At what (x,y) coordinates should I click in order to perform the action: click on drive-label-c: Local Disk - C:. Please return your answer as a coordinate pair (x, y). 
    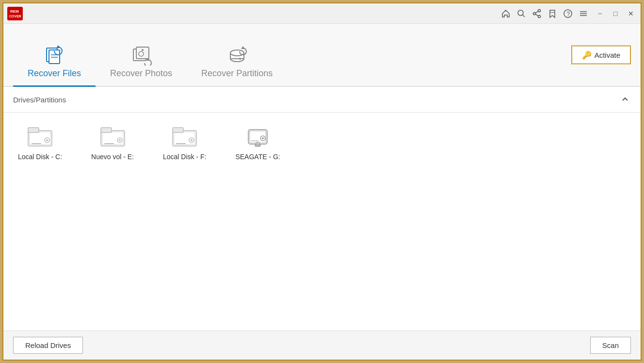
    Looking at the image, I should click on (40, 157).